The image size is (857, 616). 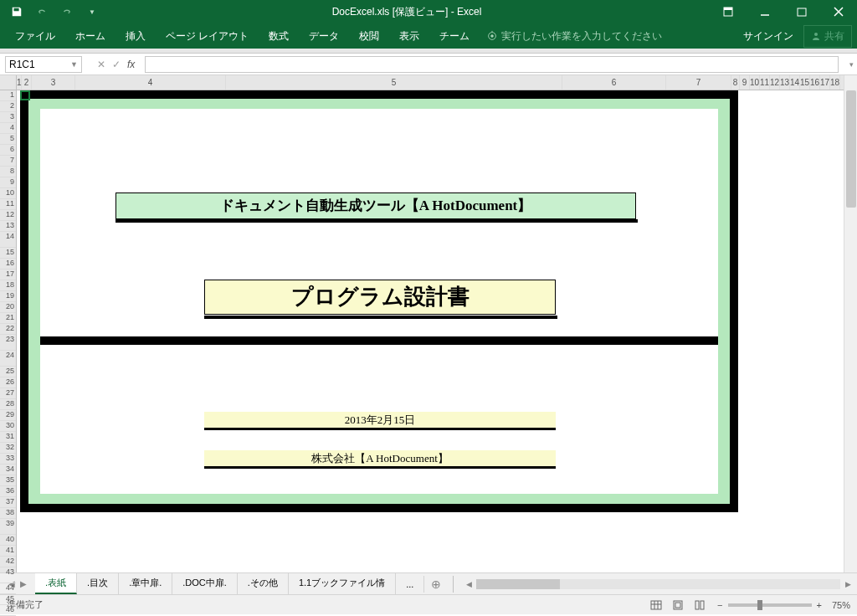 I want to click on column-header: 12, so click(x=775, y=82).